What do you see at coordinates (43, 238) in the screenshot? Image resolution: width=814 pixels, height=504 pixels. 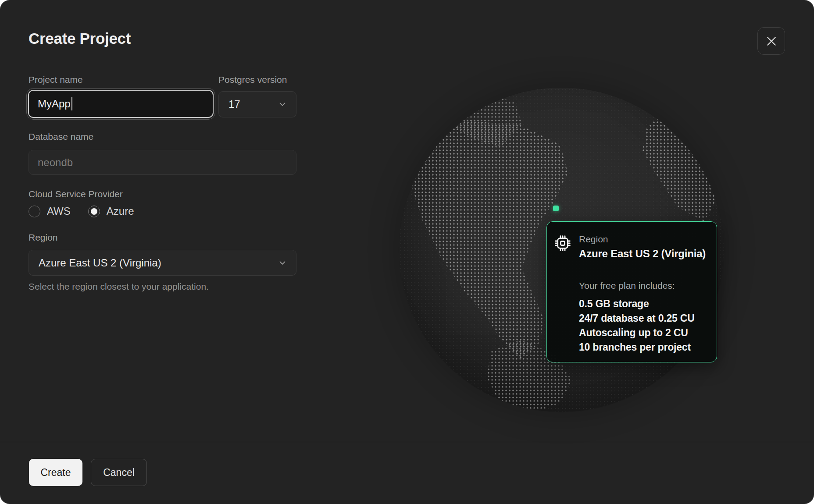 I see `region-label: Region` at bounding box center [43, 238].